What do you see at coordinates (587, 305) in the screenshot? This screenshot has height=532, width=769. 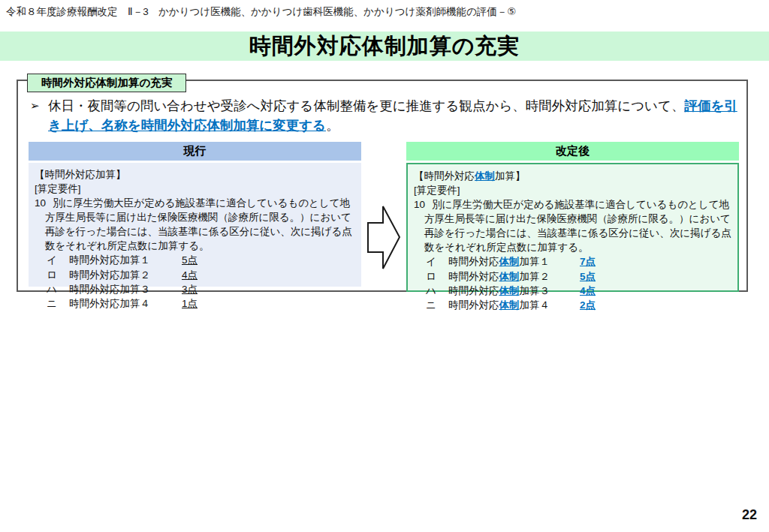 I see `item-value: 2点` at bounding box center [587, 305].